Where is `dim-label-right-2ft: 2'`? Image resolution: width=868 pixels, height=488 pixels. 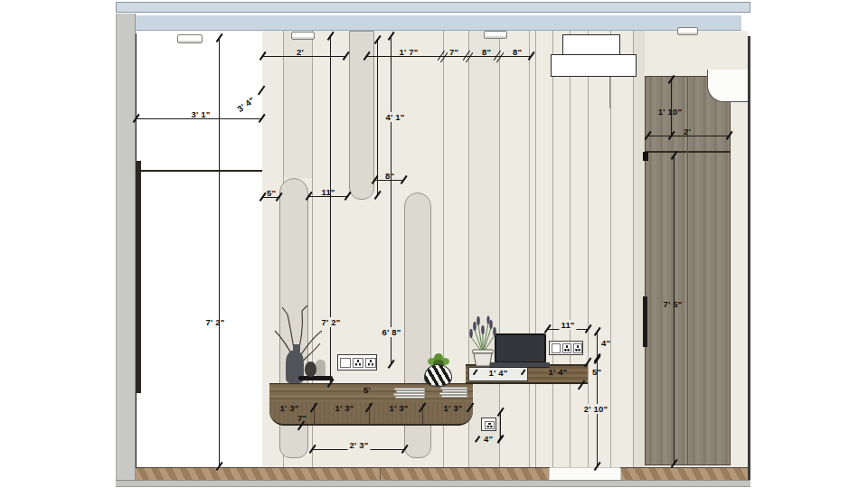 dim-label-right-2ft: 2' is located at coordinates (687, 132).